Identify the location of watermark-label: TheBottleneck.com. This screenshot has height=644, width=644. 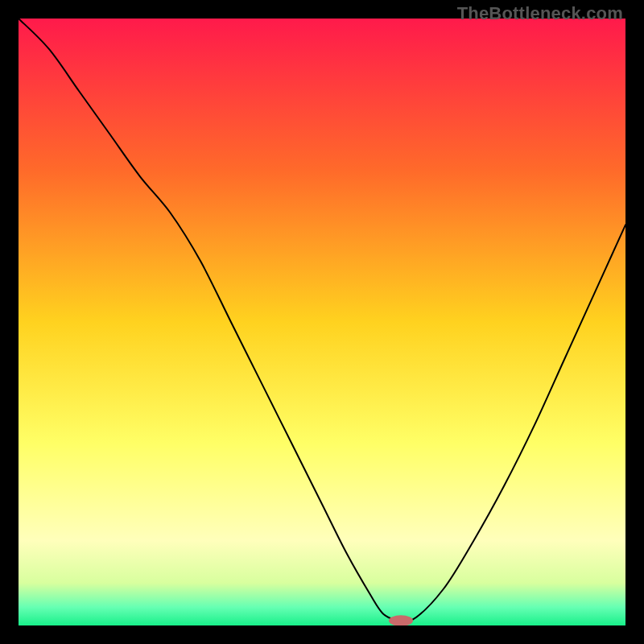
(540, 14).